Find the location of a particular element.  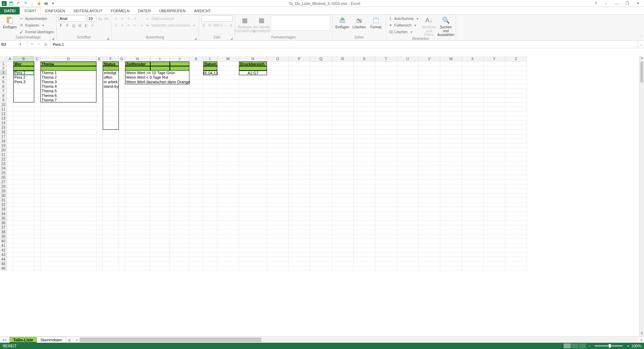

add-sheet-icon: ⊕ is located at coordinates (69, 341).